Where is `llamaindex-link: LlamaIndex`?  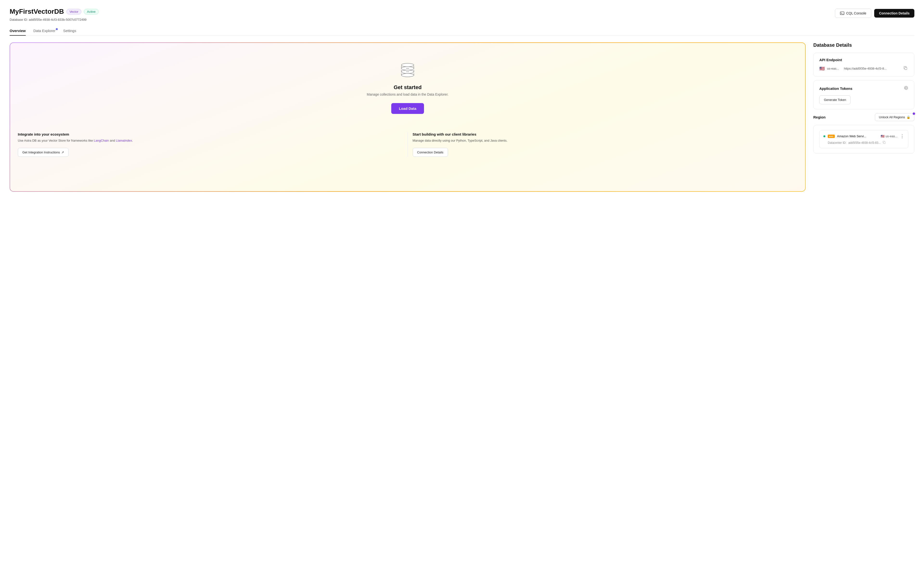 llamaindex-link: LlamaIndex is located at coordinates (124, 141).